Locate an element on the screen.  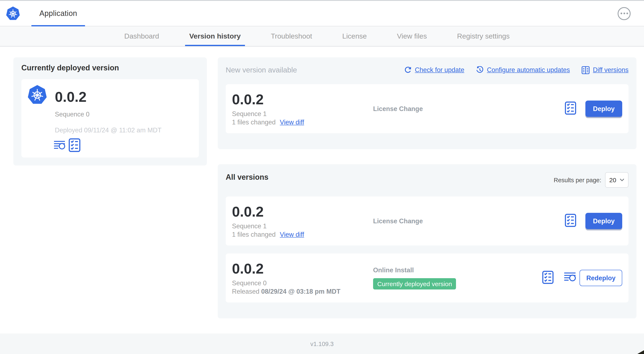
chevron-down-icon is located at coordinates (622, 180).